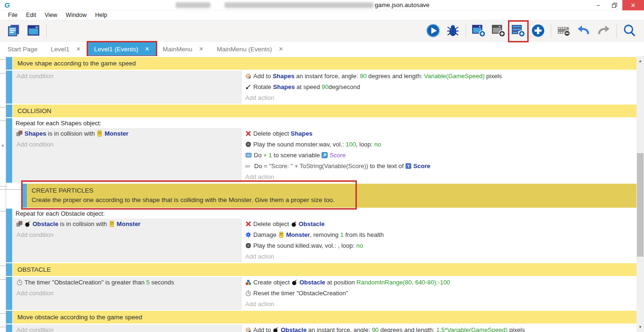  I want to click on restore-button, so click(614, 5).